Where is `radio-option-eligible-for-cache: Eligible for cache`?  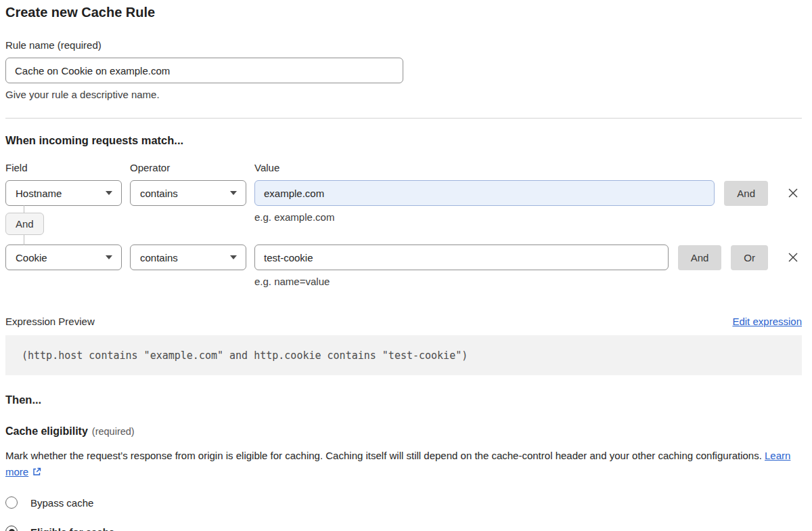
radio-option-eligible-for-cache: Eligible for cache is located at coordinates (403, 528).